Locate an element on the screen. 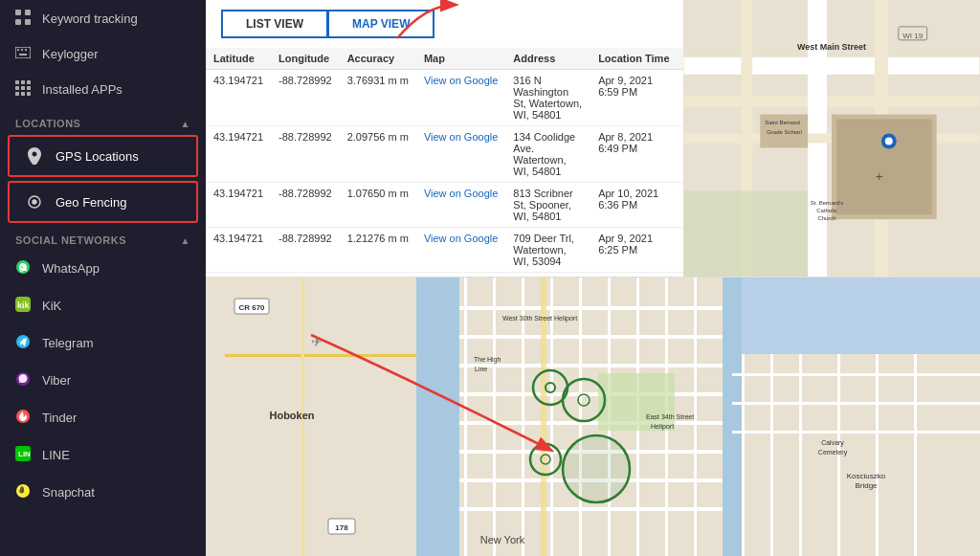 This screenshot has width=980, height=556. map-view-button: MAP VIEW is located at coordinates (381, 24).